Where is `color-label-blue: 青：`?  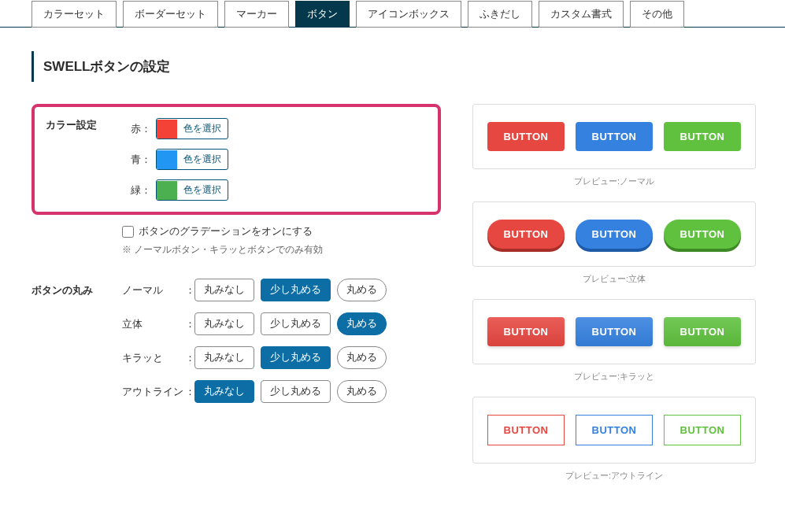
color-label-blue: 青： is located at coordinates (138, 160).